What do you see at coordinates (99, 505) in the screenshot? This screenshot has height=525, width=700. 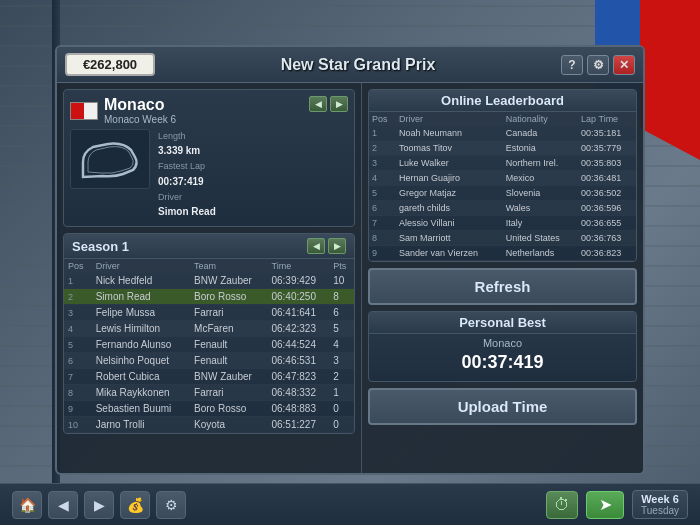 I see `bottom-icons: 🏠 ◀ ▶ 💰 ⚙` at bounding box center [99, 505].